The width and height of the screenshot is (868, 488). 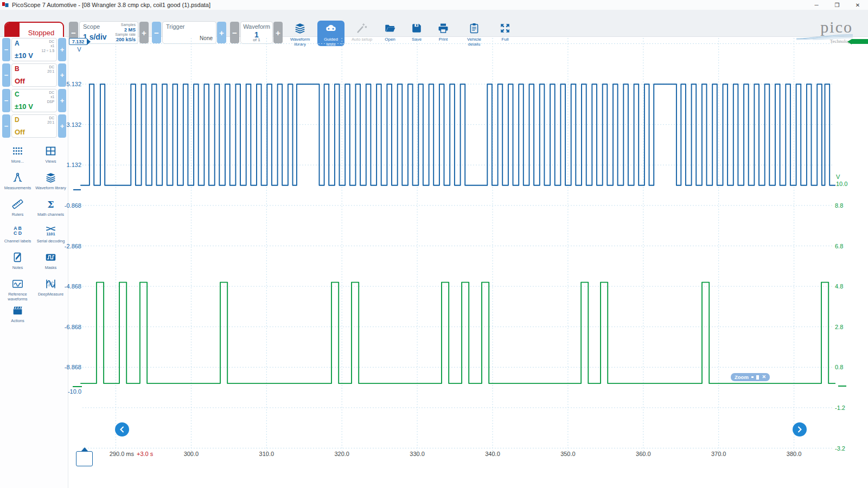 I want to click on channel-a-axis-marker: 7.132, so click(x=78, y=41).